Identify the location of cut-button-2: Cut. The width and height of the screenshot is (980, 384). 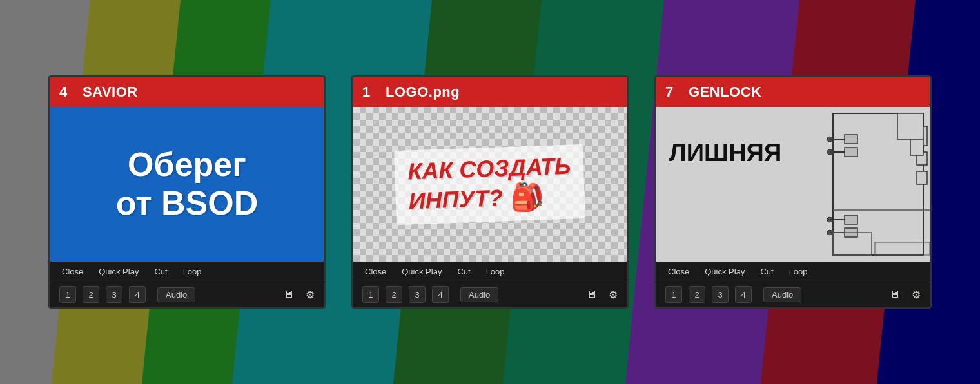
(464, 272).